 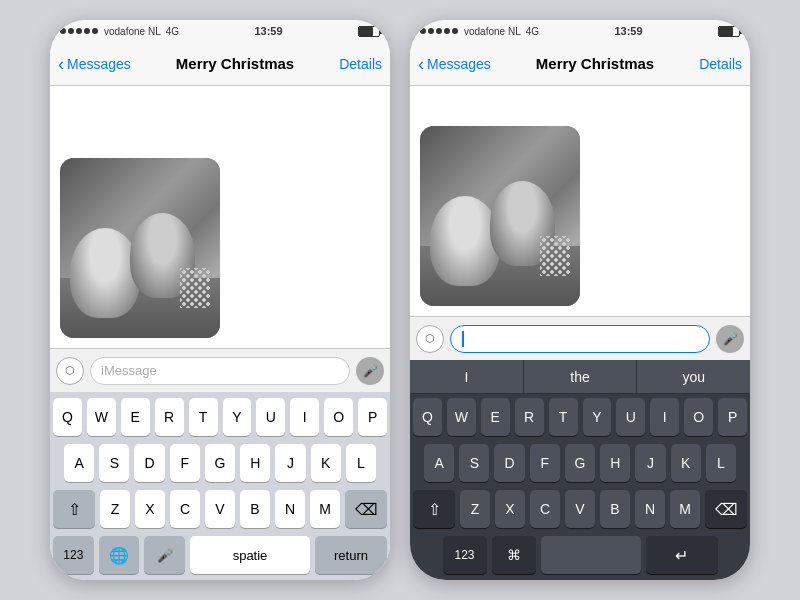 I want to click on key-row-1: Q W E R T Y U I O P, so click(x=220, y=416).